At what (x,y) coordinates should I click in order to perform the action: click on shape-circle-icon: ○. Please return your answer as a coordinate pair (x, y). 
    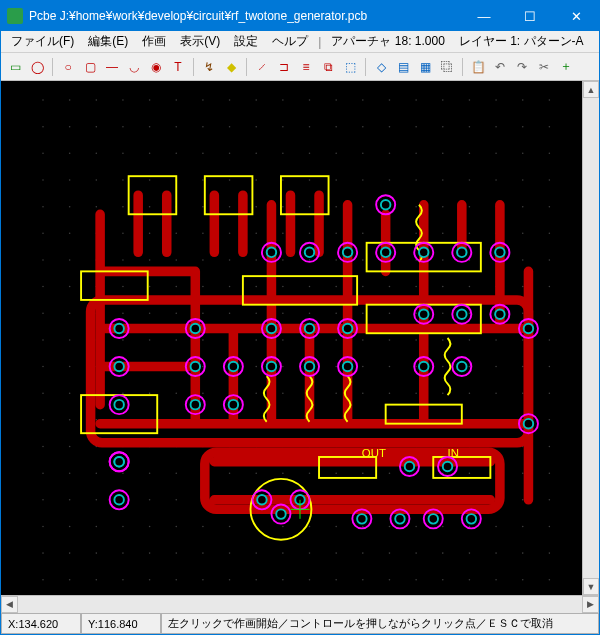
    Looking at the image, I should click on (68, 67).